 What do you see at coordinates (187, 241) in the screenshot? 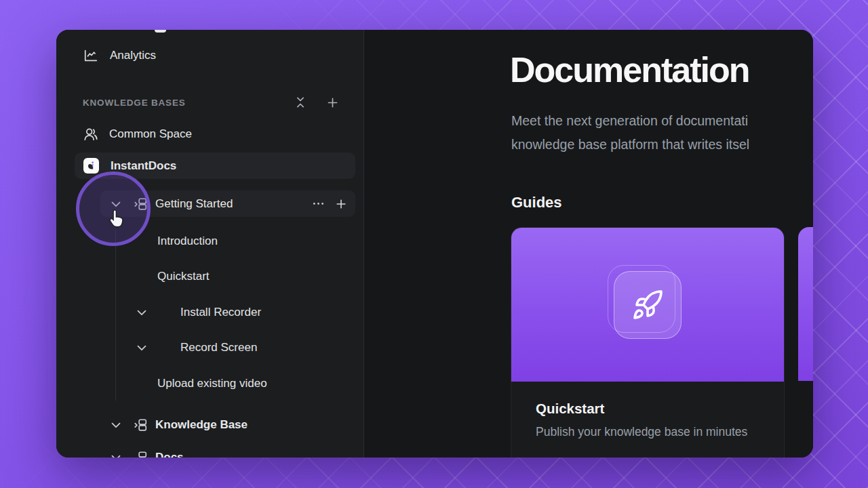
I see `sidebar-item-introduction: Introduction` at bounding box center [187, 241].